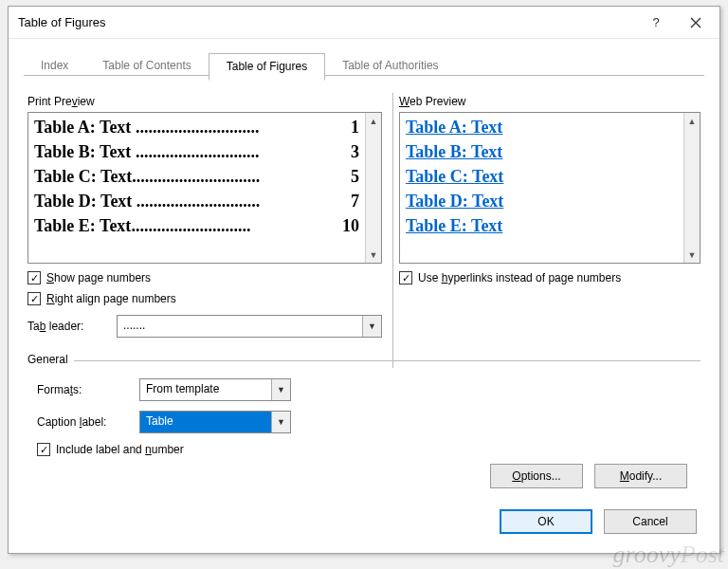  I want to click on tab-leader-combo: ....... ▼, so click(249, 326).